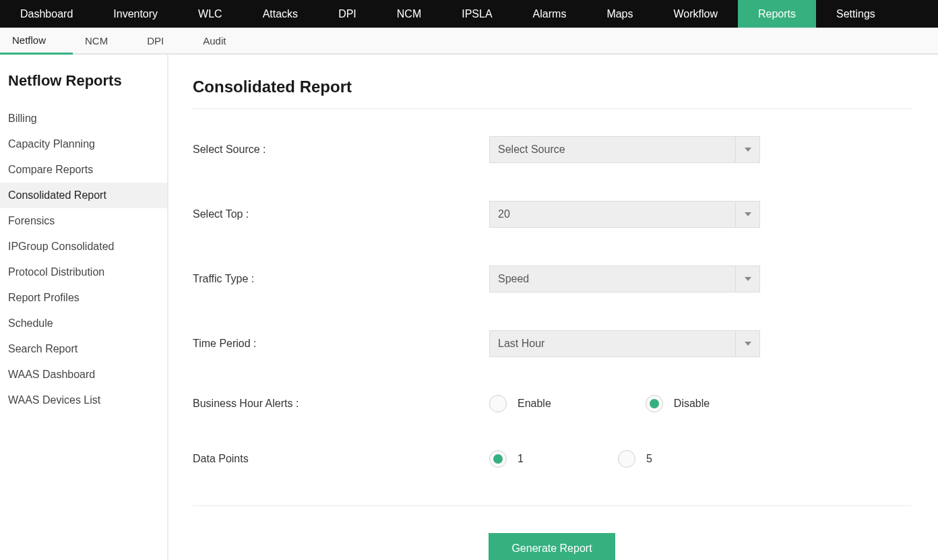 The height and width of the screenshot is (560, 938). Describe the element at coordinates (163, 41) in the screenshot. I see `subnav-item-dpi: DPI` at that location.